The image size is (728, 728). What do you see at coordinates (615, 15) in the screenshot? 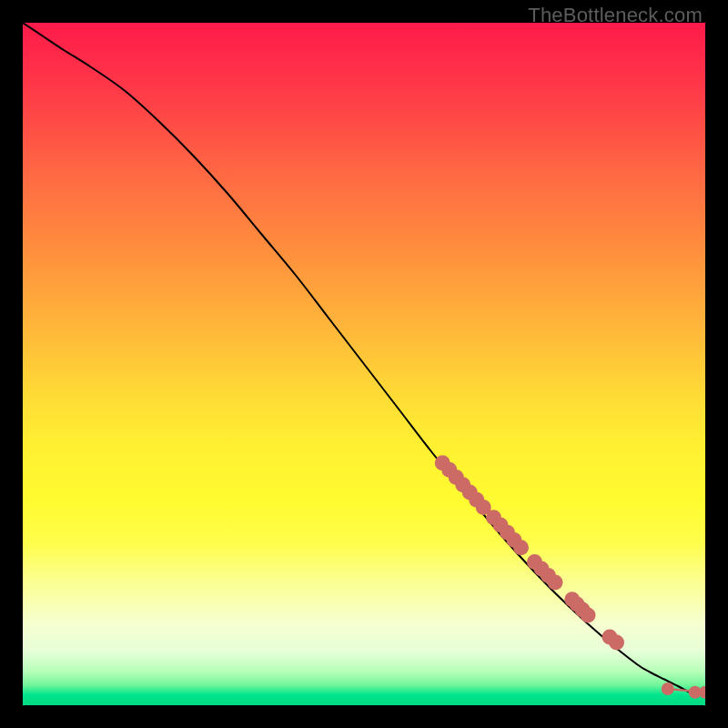
I see `attribution-text: TheBottleneck.com` at bounding box center [615, 15].